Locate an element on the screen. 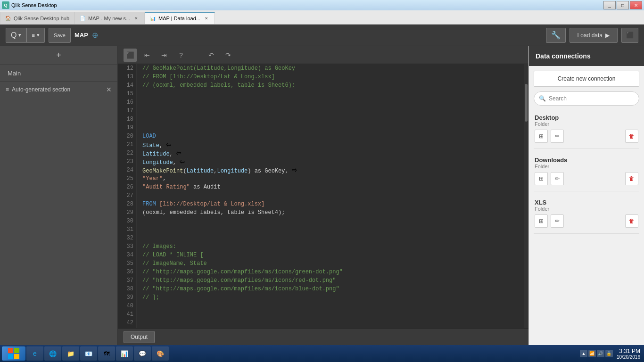 The image size is (644, 362). minimize-button: _ is located at coordinates (610, 5).